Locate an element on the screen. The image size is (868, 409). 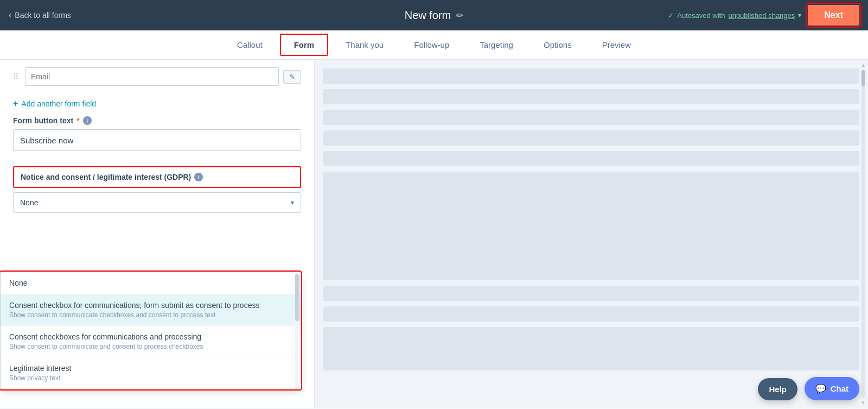
scroll-track is located at coordinates (863, 234).